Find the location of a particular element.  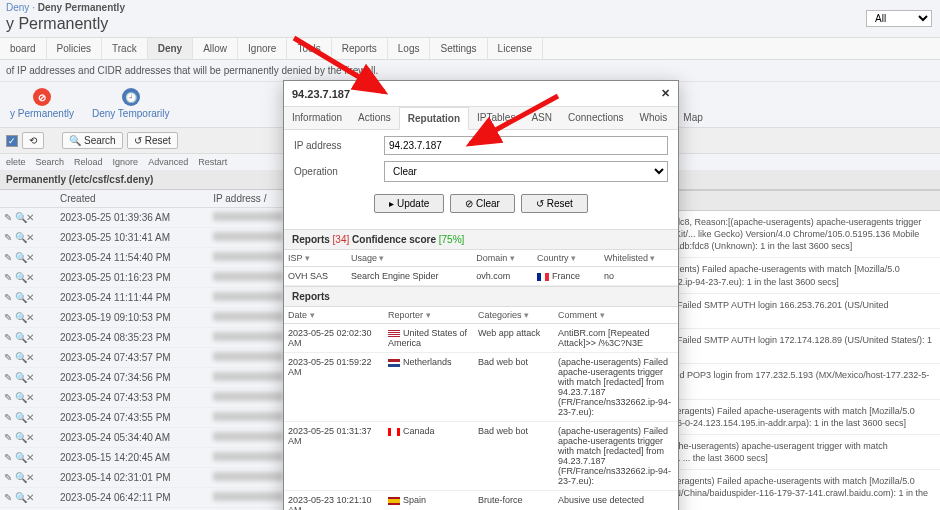

action-y-permanently: ⊘y Permanently is located at coordinates (42, 104).